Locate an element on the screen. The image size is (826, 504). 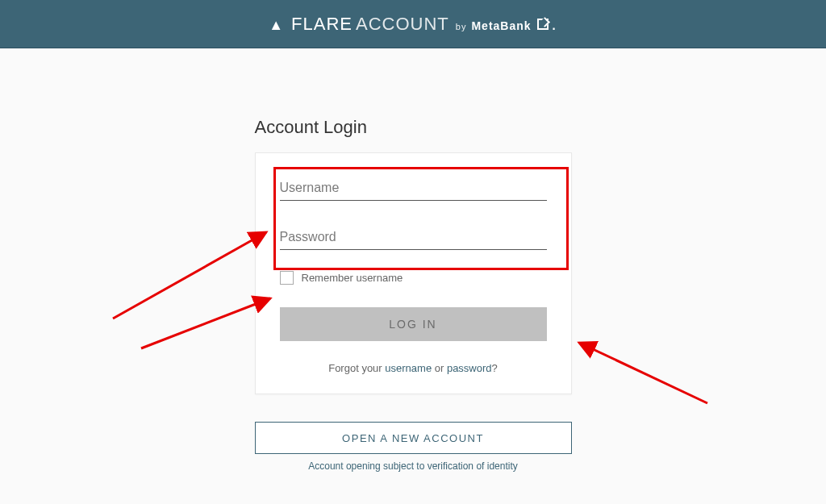
logo-flare-text: FLARE is located at coordinates (322, 24).